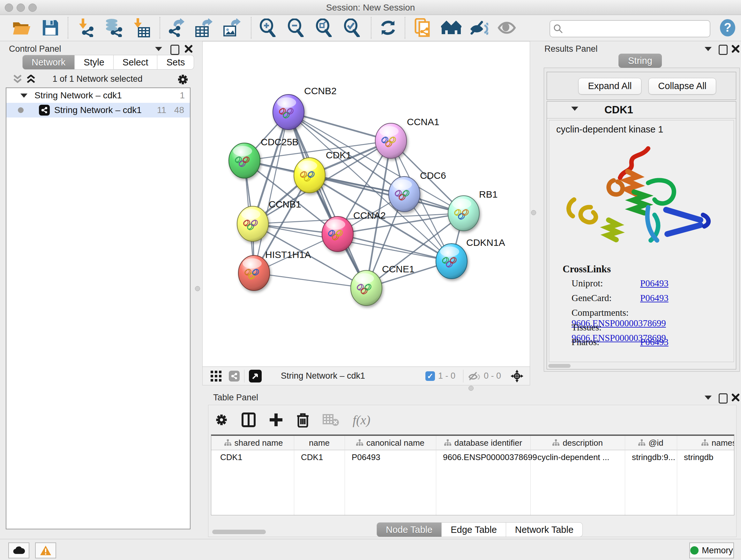 The width and height of the screenshot is (741, 560). What do you see at coordinates (723, 50) in the screenshot?
I see `results-panel-float-button` at bounding box center [723, 50].